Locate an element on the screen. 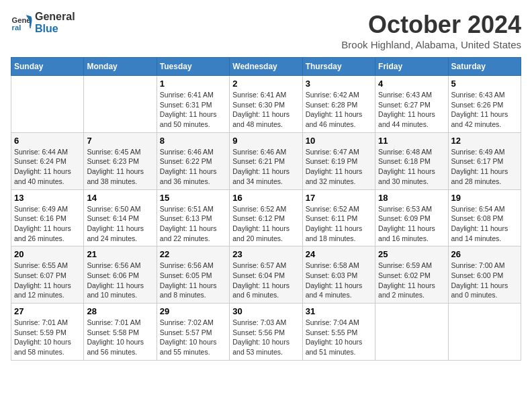  day-number: 14 is located at coordinates (120, 197).